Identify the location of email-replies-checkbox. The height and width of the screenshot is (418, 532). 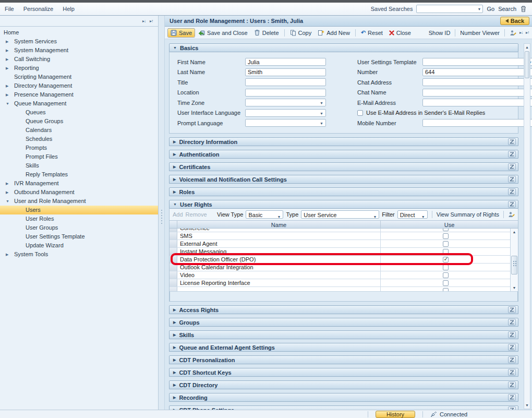
(360, 113).